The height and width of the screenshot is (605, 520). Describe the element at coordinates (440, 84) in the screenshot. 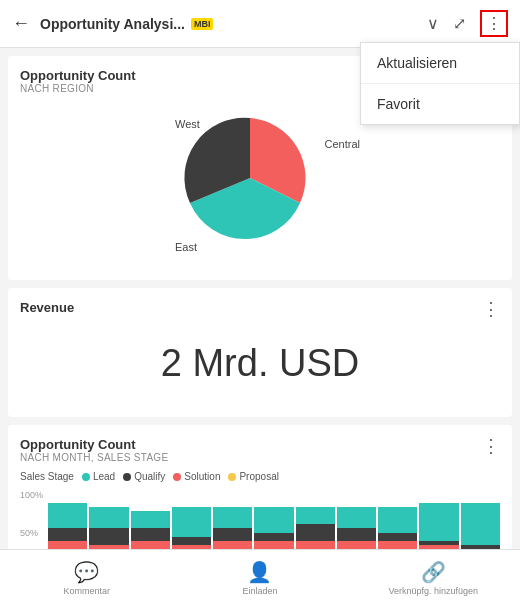

I see `dropdown-menu: Aktualisieren Favorit` at that location.